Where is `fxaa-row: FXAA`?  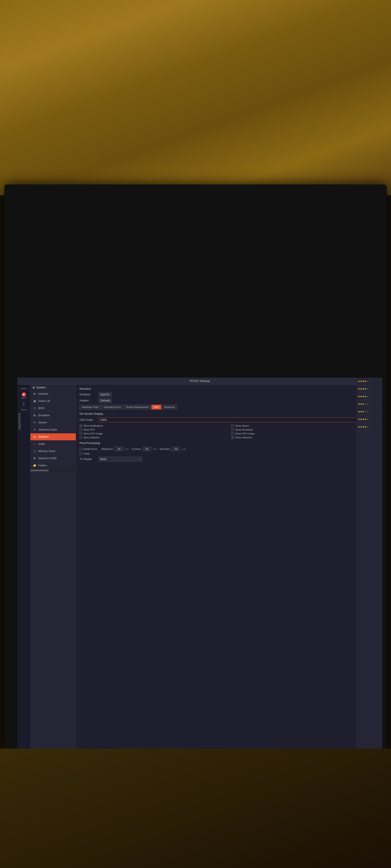 fxaa-row: FXAA is located at coordinates (229, 454).